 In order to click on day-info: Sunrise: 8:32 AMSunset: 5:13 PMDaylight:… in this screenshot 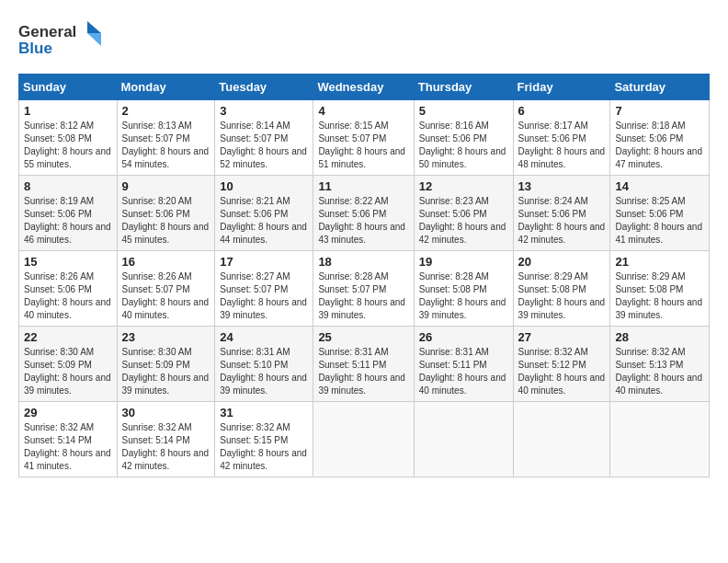, I will do `click(658, 372)`.